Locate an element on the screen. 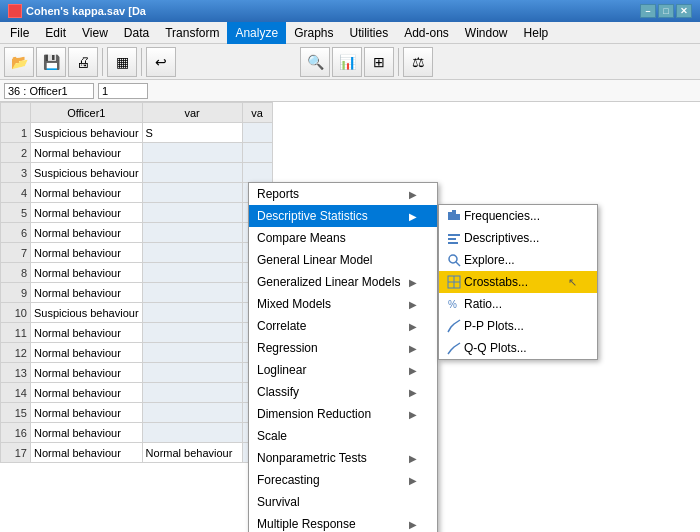 The width and height of the screenshot is (700, 532). row-number: 16 is located at coordinates (16, 433).